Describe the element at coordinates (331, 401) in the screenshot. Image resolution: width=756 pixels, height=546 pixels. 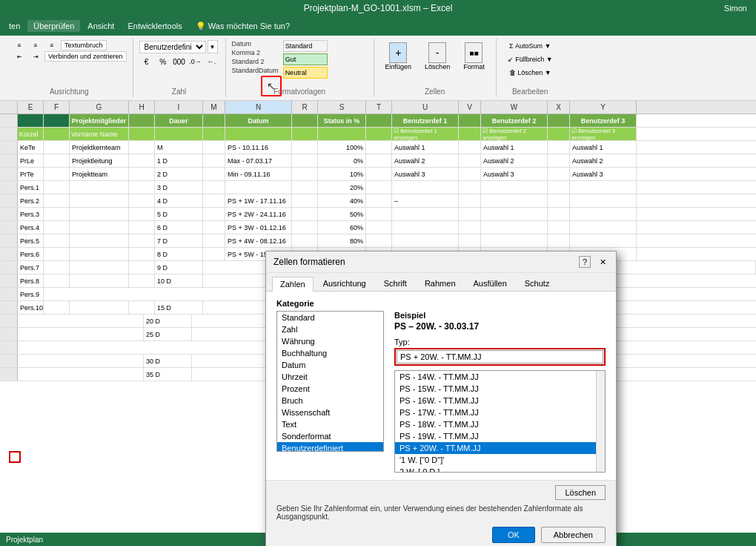
I see `category-item-bruch: Bruch` at that location.